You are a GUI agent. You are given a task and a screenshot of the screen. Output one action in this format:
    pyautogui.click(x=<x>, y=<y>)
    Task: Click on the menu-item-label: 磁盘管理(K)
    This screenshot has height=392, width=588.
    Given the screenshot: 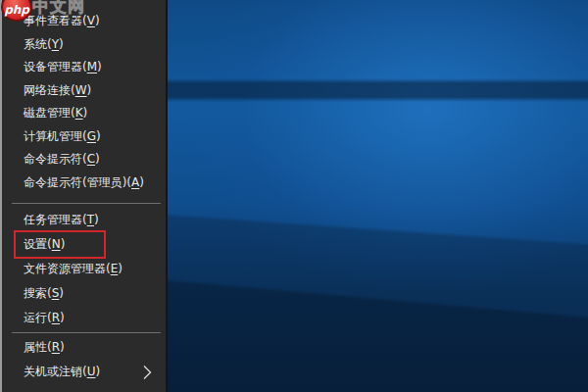 What is the action you would take?
    pyautogui.click(x=55, y=114)
    